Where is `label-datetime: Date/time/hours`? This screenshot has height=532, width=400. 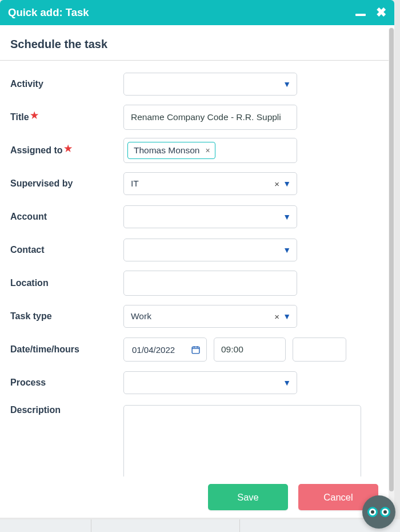
label-datetime: Date/time/hours is located at coordinates (67, 350).